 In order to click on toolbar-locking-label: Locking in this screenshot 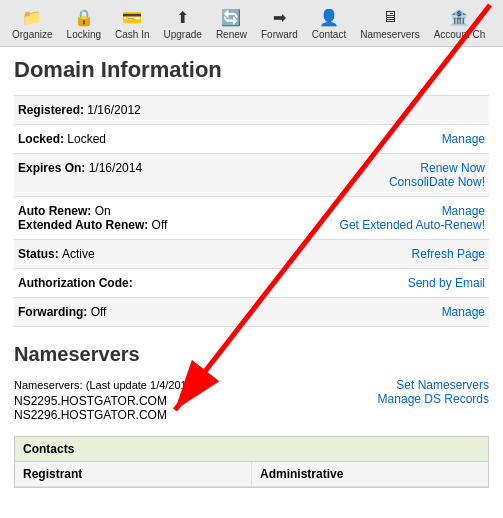, I will do `click(84, 34)`.